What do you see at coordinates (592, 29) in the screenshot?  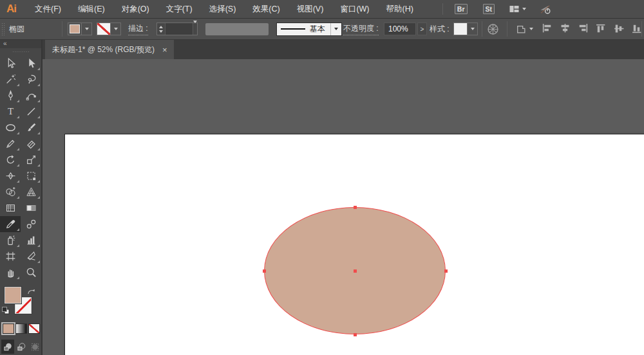 I see `align-buttons` at bounding box center [592, 29].